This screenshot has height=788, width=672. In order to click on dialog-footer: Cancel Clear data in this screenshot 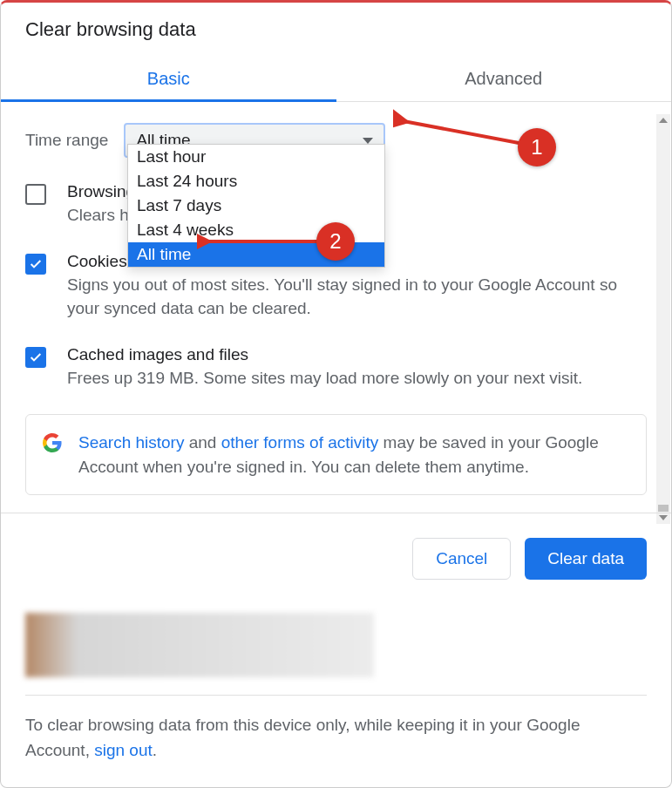, I will do `click(336, 559)`.